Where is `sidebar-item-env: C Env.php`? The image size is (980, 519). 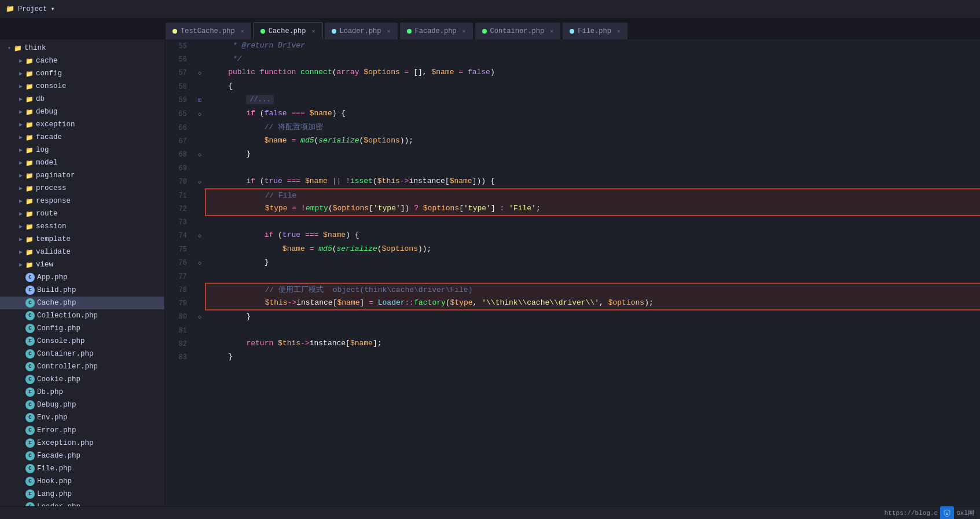
sidebar-item-env: C Env.php is located at coordinates (82, 418).